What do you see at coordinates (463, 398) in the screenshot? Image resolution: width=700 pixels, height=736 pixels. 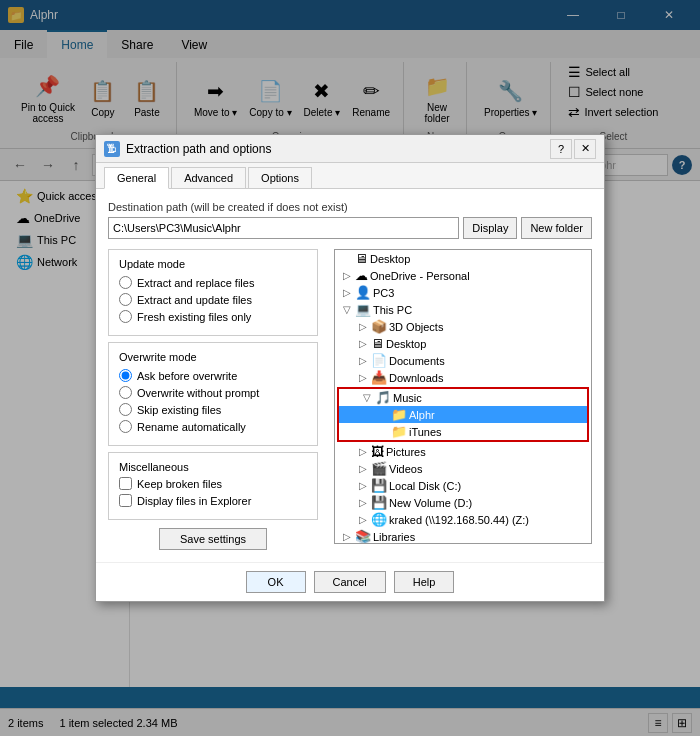 I see `tree-item-music: ▽ 🎵 Music` at bounding box center [463, 398].